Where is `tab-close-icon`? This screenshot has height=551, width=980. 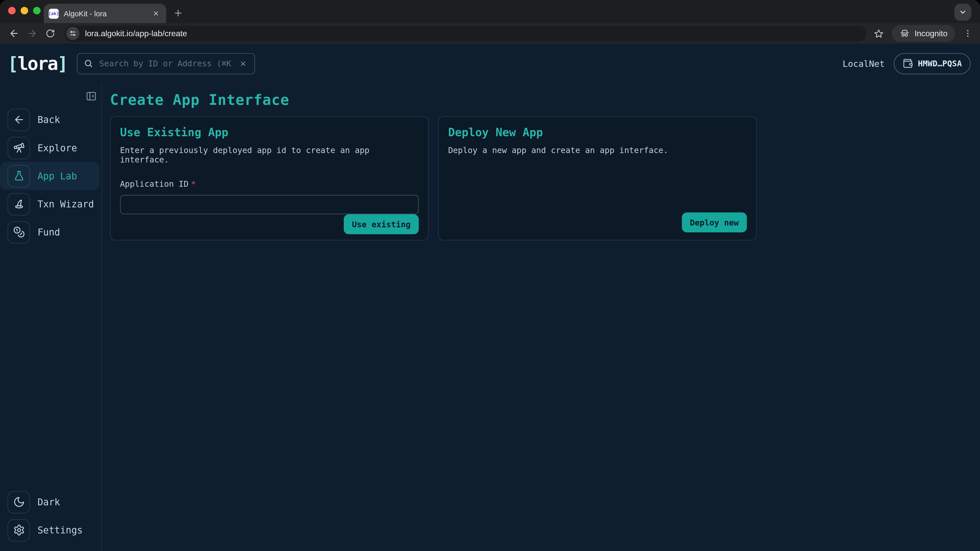
tab-close-icon is located at coordinates (156, 14).